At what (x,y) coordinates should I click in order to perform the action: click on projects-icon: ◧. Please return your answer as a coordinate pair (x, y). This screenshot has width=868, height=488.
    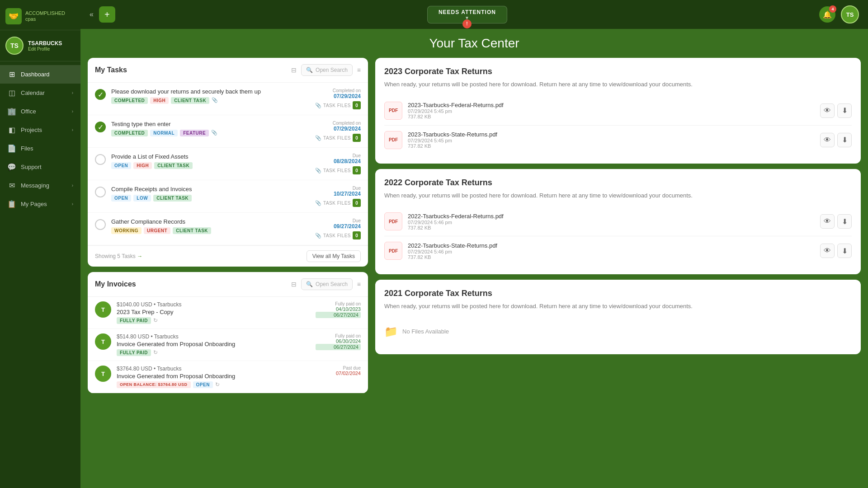
    Looking at the image, I should click on (12, 130).